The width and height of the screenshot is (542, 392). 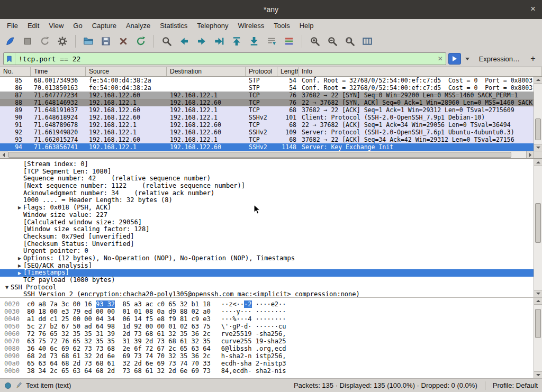 I want to click on hex-row: 0030 80 18 00 e3 79 ed 00 00 01 01 08 0a…, so click(x=269, y=312).